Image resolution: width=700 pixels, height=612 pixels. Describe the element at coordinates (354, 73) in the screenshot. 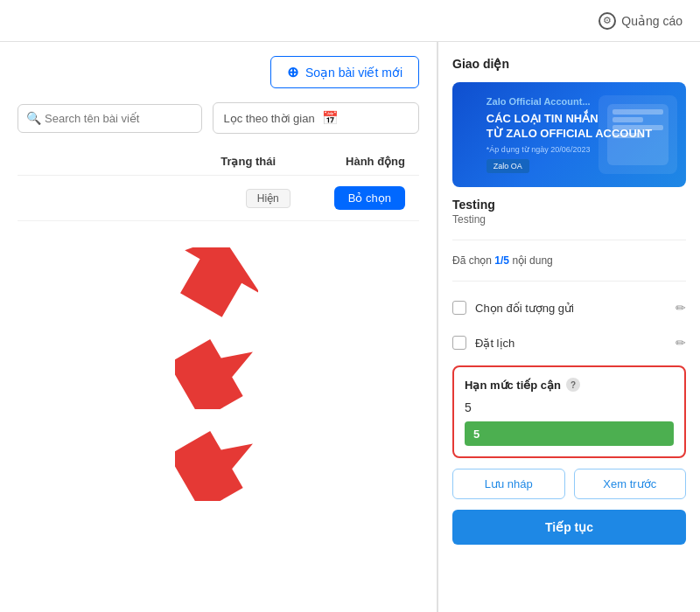

I see `compose-label: Soạn bài viết mới` at that location.